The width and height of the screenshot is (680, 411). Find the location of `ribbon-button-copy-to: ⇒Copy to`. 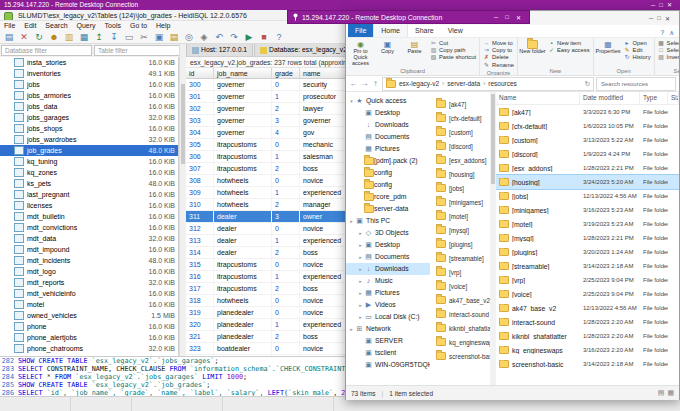

ribbon-button-copy-to: ⇒Copy to is located at coordinates (498, 50).